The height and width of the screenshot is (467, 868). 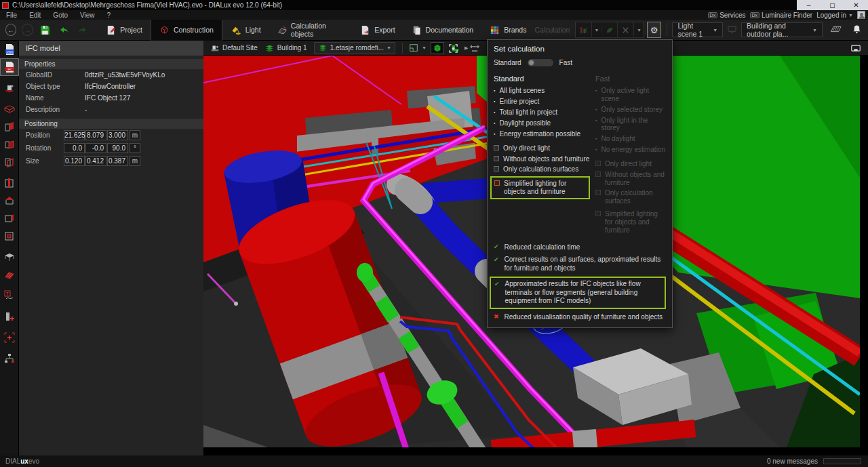 I want to click on measure-icon: mm, so click(x=475, y=49).